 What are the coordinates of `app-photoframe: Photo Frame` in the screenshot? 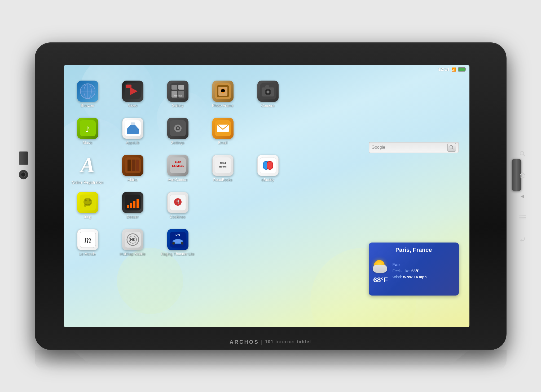 It's located at (223, 94).